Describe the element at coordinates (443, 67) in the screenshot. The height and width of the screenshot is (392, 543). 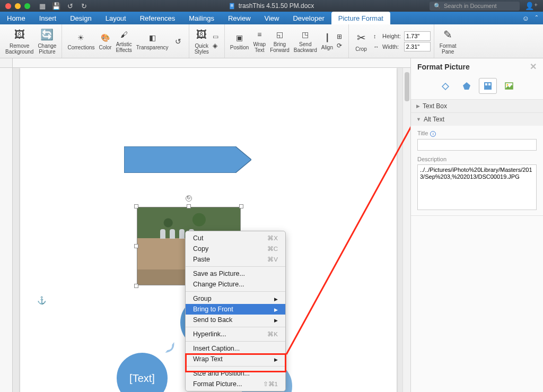
I see `pane-title: Format Picture` at that location.